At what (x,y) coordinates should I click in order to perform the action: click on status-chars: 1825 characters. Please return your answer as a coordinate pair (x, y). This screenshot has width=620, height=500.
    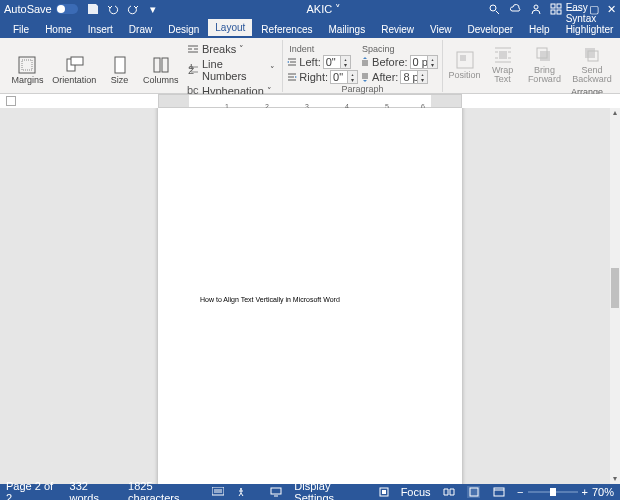
    Looking at the image, I should click on (164, 490).